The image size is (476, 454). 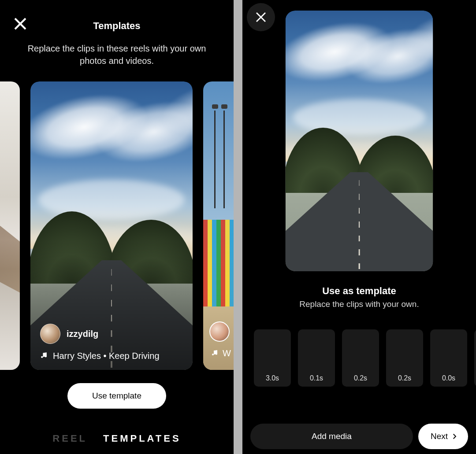 What do you see at coordinates (475, 358) in the screenshot?
I see `clip-slot` at bounding box center [475, 358].